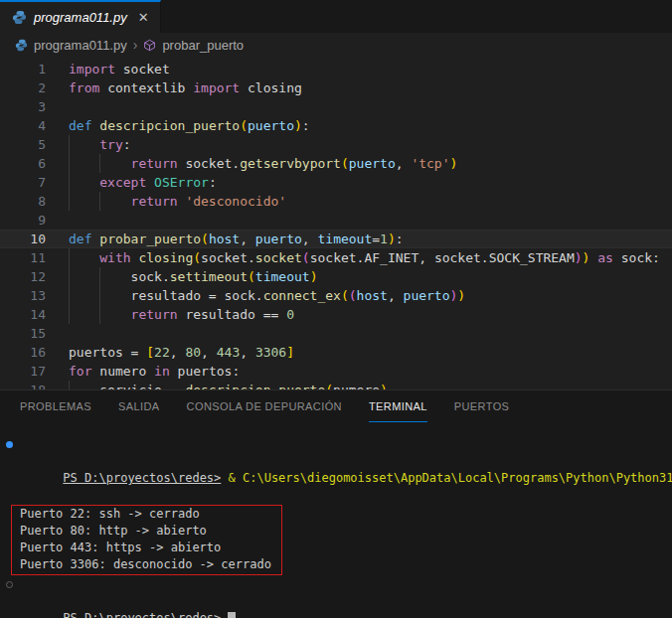 Image resolution: width=672 pixels, height=618 pixels. Describe the element at coordinates (23, 145) in the screenshot. I see `line-number: 5` at that location.